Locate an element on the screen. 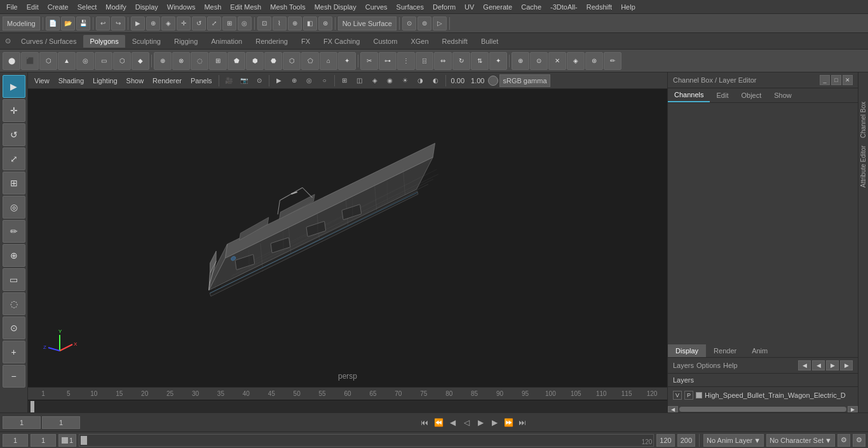 The height and width of the screenshot is (448, 868). disp-tab-anim: Anim is located at coordinates (760, 351).